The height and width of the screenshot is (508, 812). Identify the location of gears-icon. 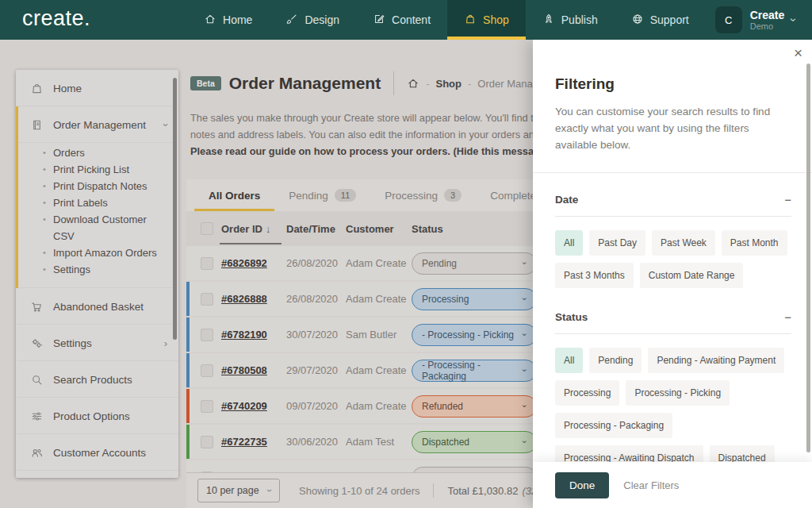
(36, 343).